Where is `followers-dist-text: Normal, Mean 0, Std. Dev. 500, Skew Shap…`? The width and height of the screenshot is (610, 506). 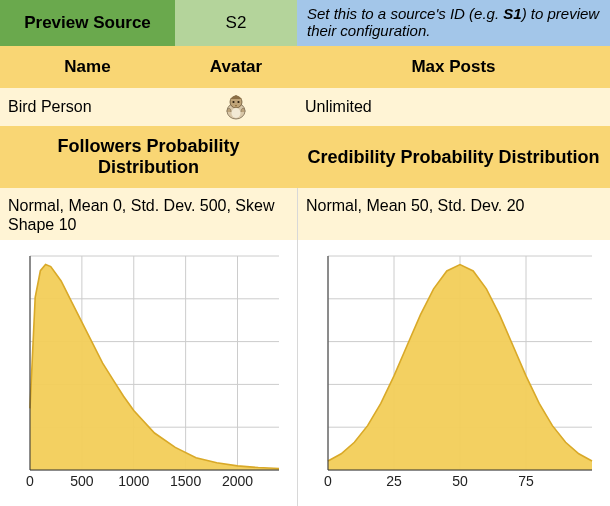
followers-dist-text: Normal, Mean 0, Std. Dev. 500, Skew Shap… is located at coordinates (148, 214).